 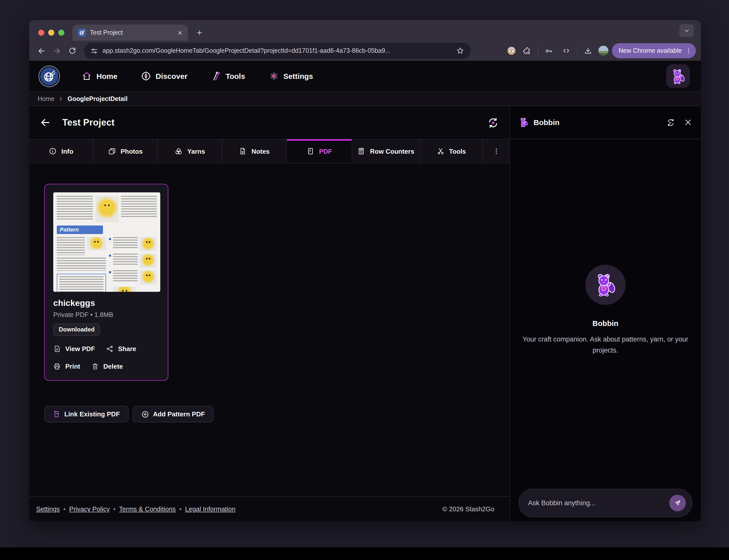 What do you see at coordinates (678, 503) in the screenshot?
I see `send-button` at bounding box center [678, 503].